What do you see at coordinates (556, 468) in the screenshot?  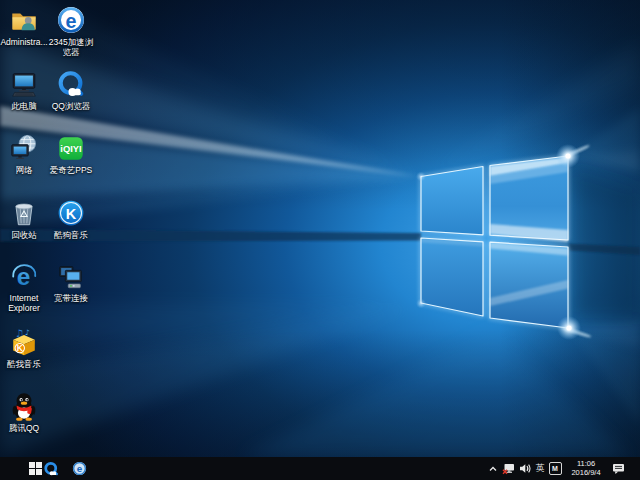 I see `ime-icon: M` at bounding box center [556, 468].